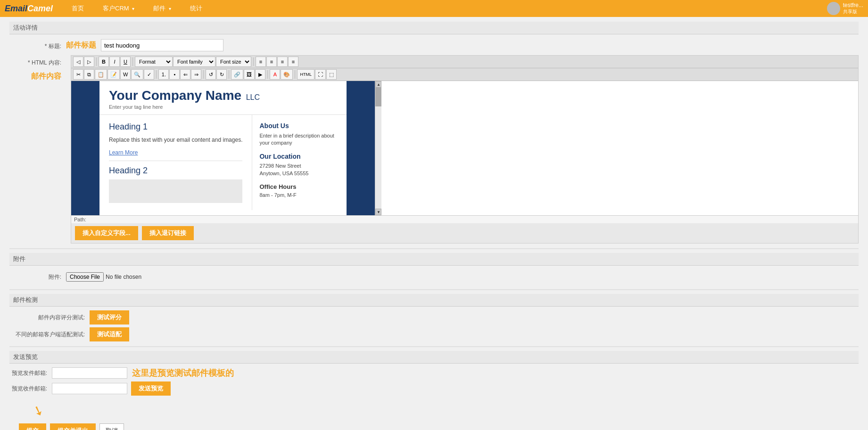  Describe the element at coordinates (272, 62) in the screenshot. I see `align-center-btn: ≡` at that location.